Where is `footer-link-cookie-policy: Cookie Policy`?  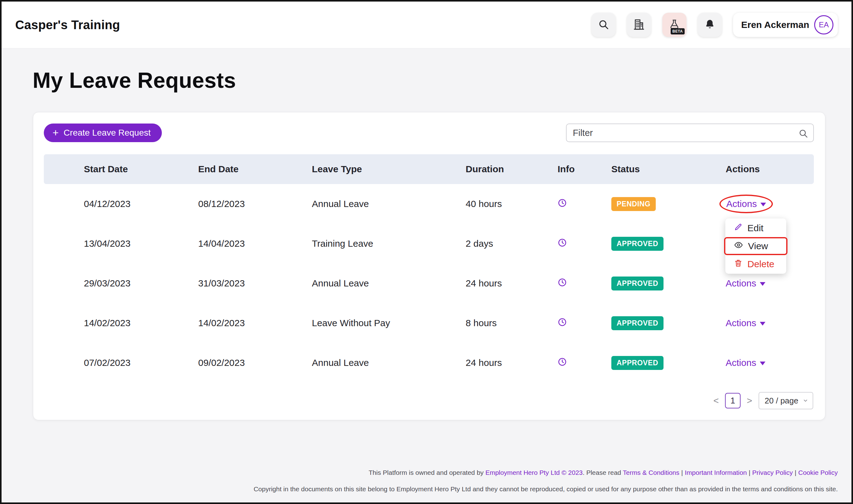 footer-link-cookie-policy: Cookie Policy is located at coordinates (818, 473).